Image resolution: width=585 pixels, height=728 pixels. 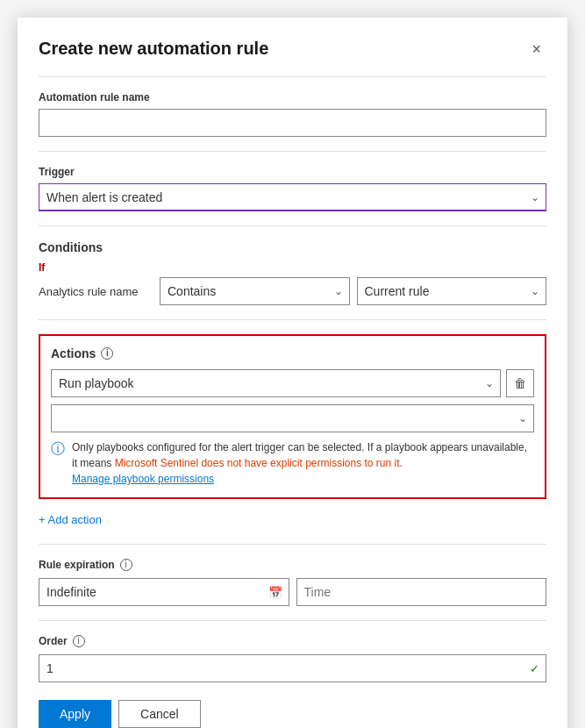 What do you see at coordinates (293, 383) in the screenshot?
I see `action-row: Run playbook Assign owner Change status …` at bounding box center [293, 383].